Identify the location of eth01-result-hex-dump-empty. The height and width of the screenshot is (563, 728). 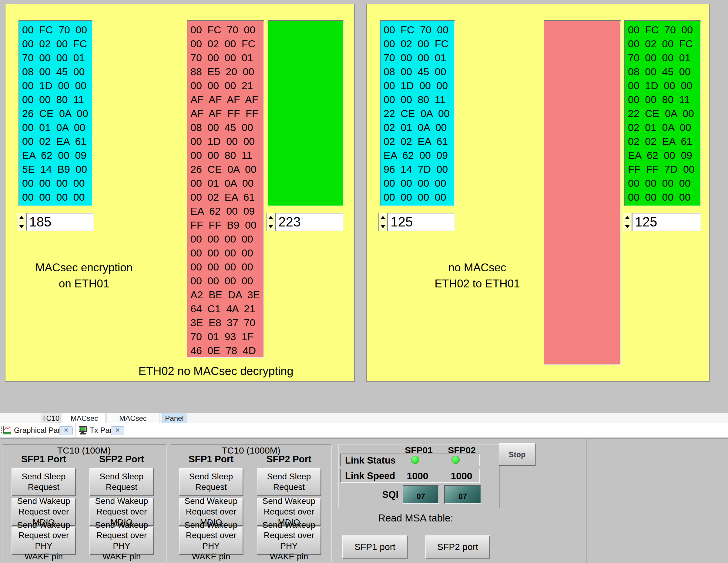
(306, 113).